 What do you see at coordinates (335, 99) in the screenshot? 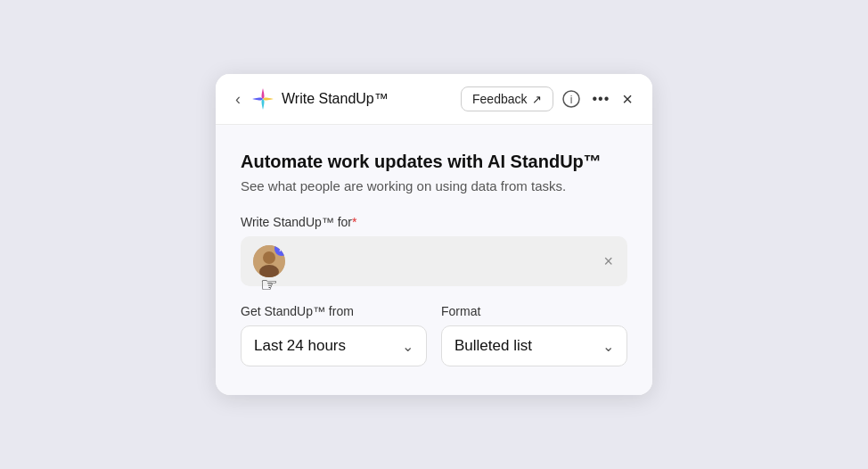
I see `header-title: Write StandUp™` at bounding box center [335, 99].